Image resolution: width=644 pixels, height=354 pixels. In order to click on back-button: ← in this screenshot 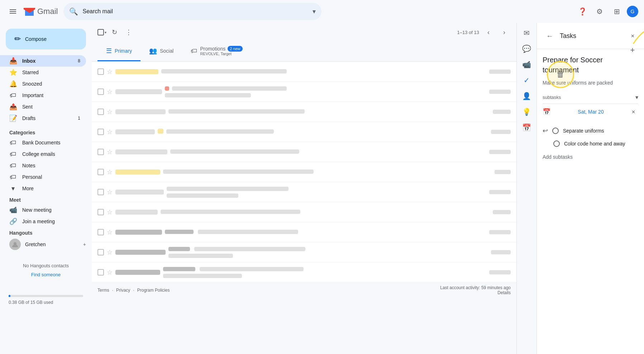, I will do `click(550, 36)`.